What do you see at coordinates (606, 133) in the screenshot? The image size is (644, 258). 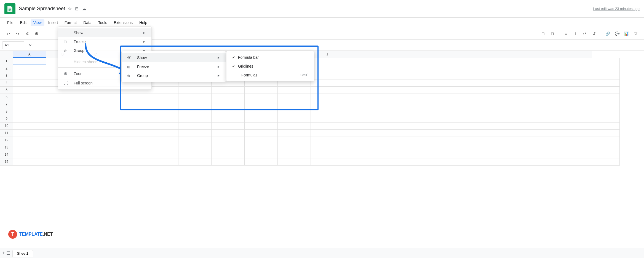 I see `cell-row11-filler` at bounding box center [606, 133].